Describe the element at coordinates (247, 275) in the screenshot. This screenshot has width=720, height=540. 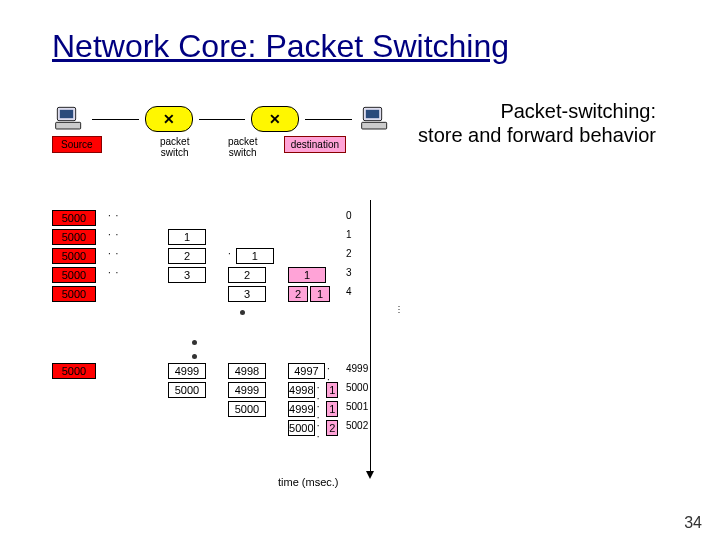
I see `hop2-cell: 2` at that location.